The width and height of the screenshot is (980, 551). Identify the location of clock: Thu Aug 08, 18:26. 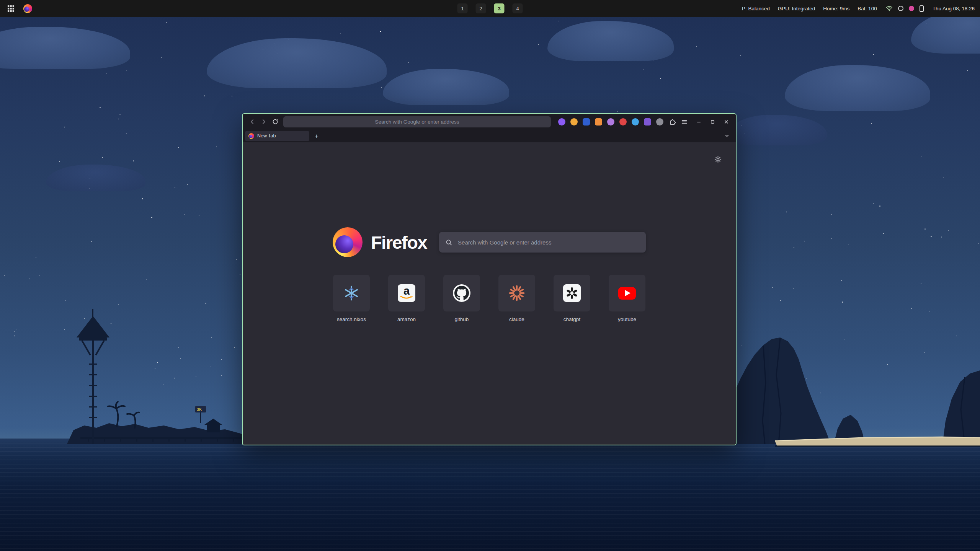
(954, 8).